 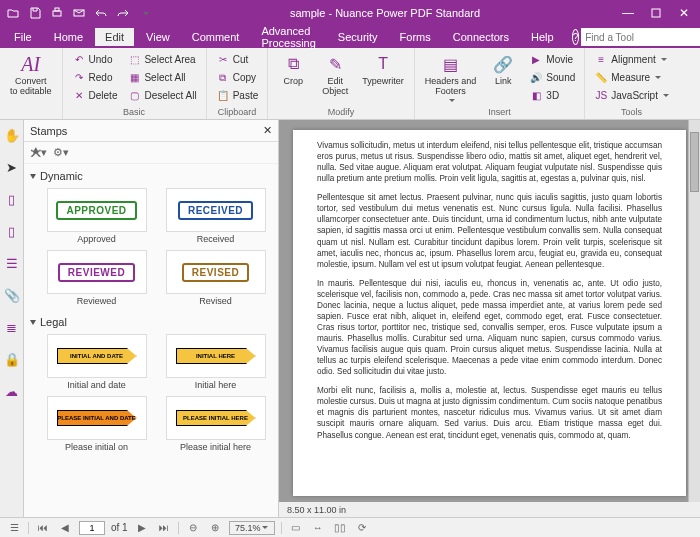 What do you see at coordinates (164, 528) in the screenshot?
I see `last-page-icon: ⏭` at bounding box center [164, 528].